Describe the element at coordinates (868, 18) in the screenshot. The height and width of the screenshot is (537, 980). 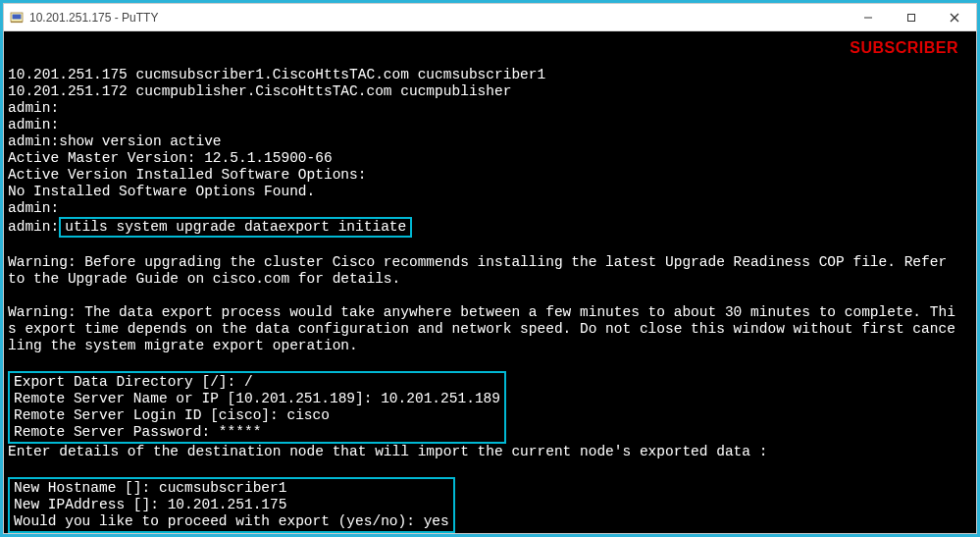
I see `minimize-button` at that location.